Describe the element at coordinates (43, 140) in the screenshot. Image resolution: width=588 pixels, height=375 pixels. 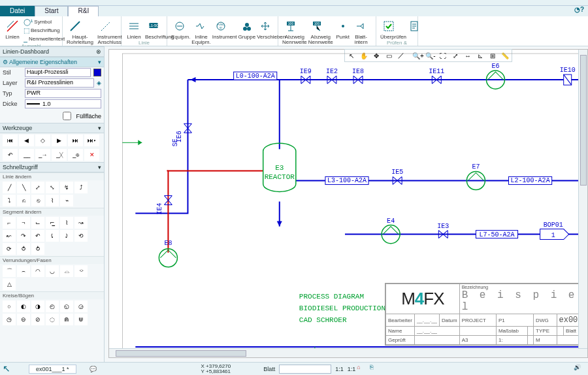
I see `stop-icon: ◇` at that location.